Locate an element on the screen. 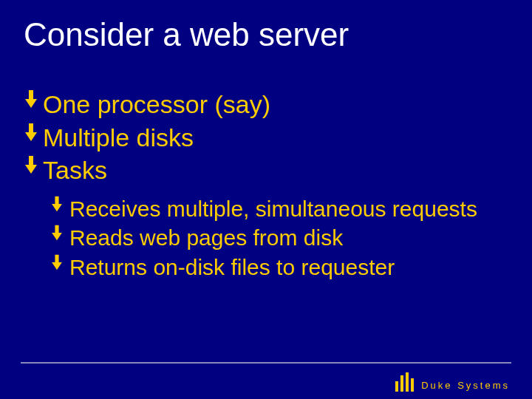 This screenshot has height=399, width=532. bullet-l2: Receives multiple, simultaneous requests is located at coordinates (276, 209).